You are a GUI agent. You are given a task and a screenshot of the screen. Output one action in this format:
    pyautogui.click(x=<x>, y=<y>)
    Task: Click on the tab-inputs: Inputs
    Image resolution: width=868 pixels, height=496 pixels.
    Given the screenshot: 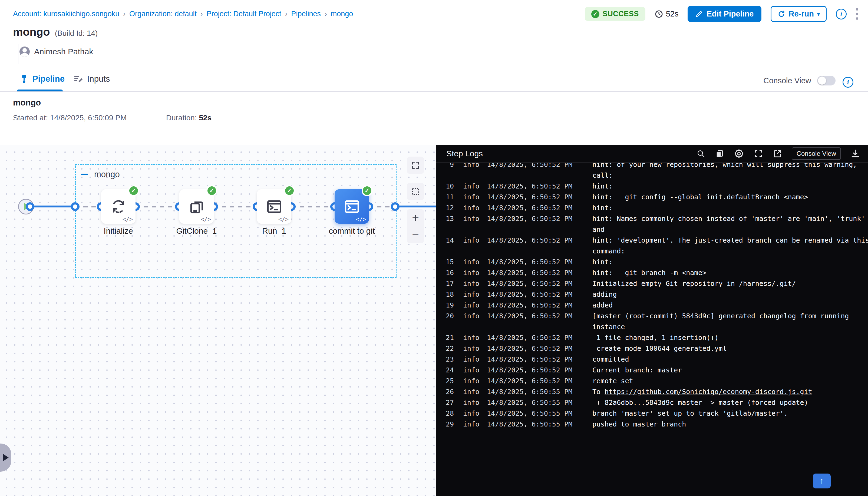 What is the action you would take?
    pyautogui.click(x=92, y=79)
    